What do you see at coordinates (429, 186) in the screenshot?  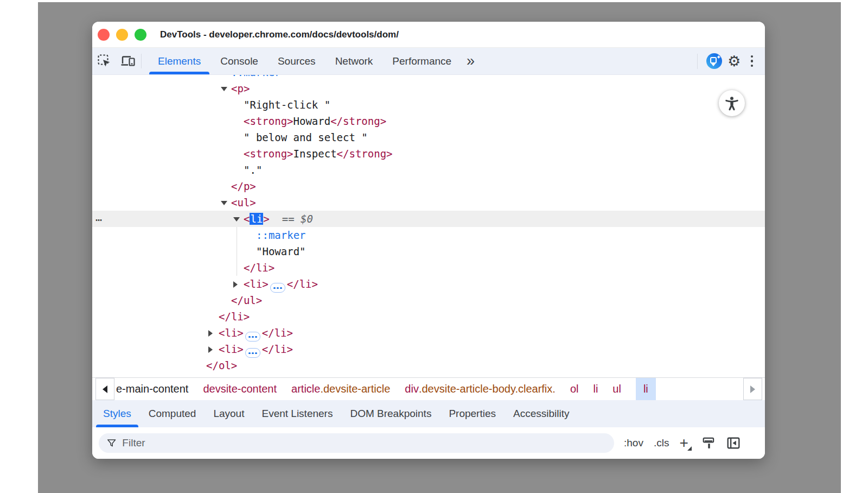 I see `dom-tree-row: </p>` at bounding box center [429, 186].